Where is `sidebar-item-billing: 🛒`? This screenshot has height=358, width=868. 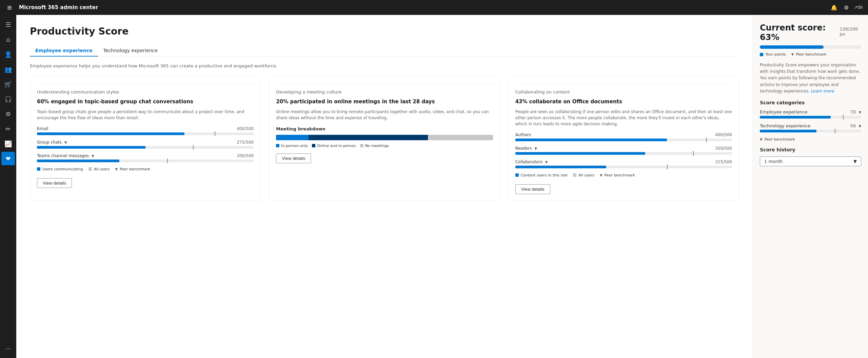
sidebar-item-billing: 🛒 is located at coordinates (8, 84).